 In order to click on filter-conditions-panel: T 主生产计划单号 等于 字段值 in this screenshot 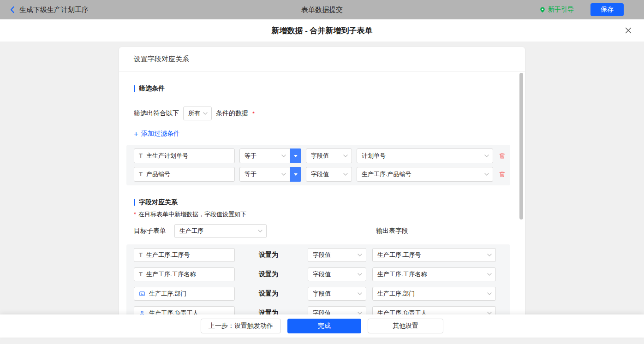, I will do `click(318, 165)`.